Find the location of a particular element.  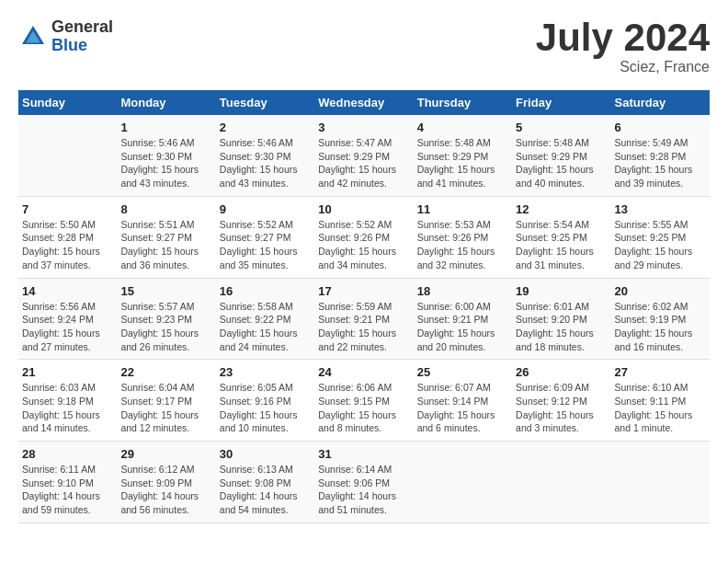

day-number: 23 is located at coordinates (265, 372).